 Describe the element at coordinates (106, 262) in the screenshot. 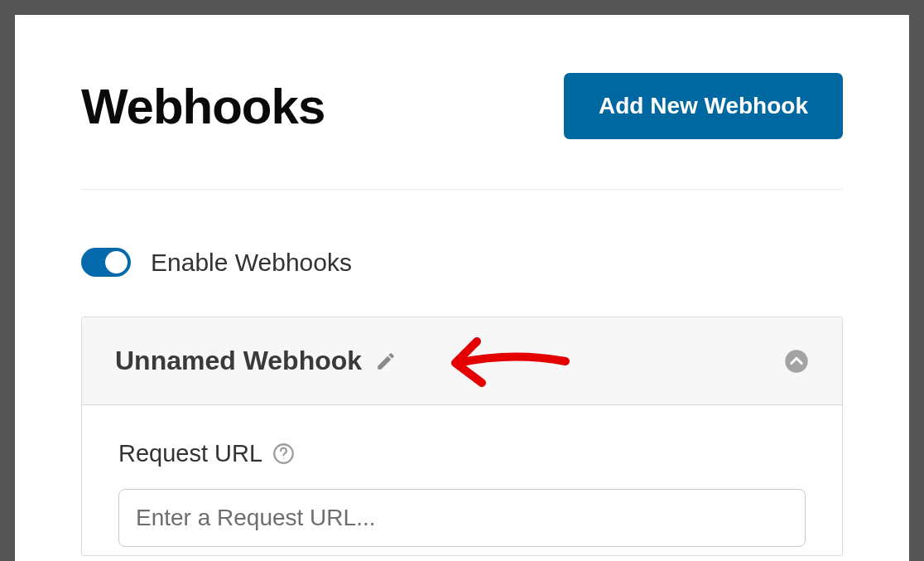

I see `enable-webhooks-toggle` at that location.